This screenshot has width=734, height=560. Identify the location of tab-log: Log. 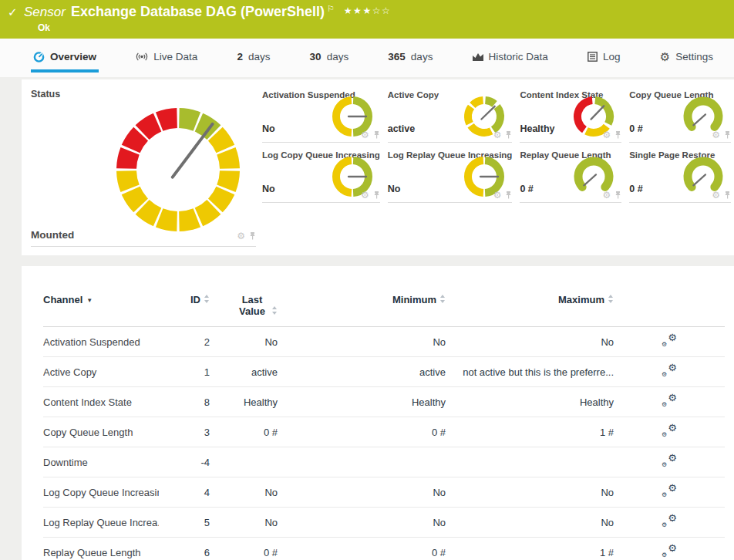
(604, 59).